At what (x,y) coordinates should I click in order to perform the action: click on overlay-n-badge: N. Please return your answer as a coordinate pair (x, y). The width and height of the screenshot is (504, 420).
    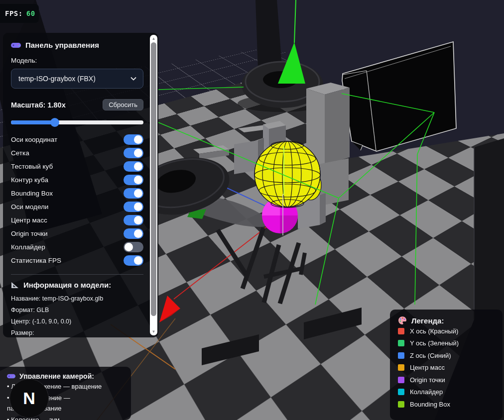
    Looking at the image, I should click on (29, 398).